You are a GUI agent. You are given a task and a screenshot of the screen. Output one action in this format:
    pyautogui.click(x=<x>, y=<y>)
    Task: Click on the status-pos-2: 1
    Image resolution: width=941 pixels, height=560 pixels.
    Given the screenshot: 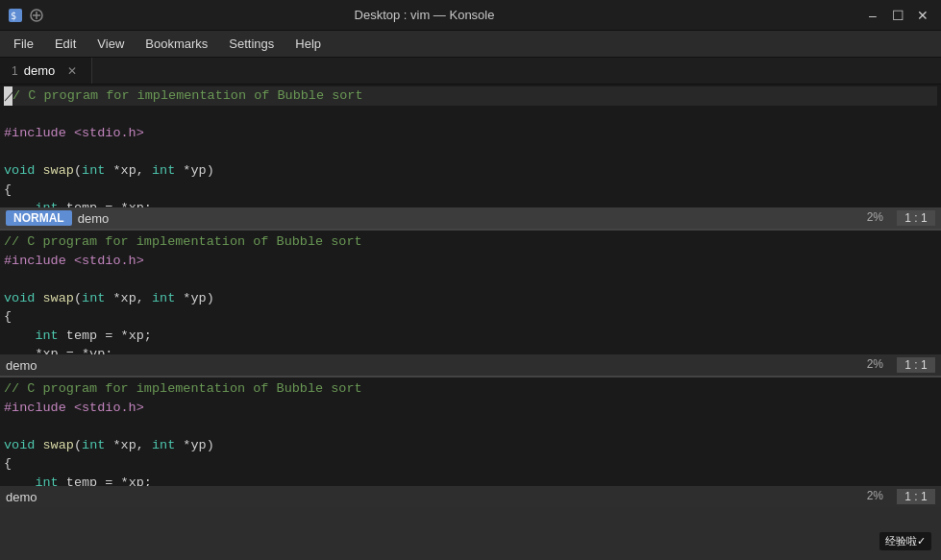 What is the action you would take?
    pyautogui.click(x=916, y=365)
    